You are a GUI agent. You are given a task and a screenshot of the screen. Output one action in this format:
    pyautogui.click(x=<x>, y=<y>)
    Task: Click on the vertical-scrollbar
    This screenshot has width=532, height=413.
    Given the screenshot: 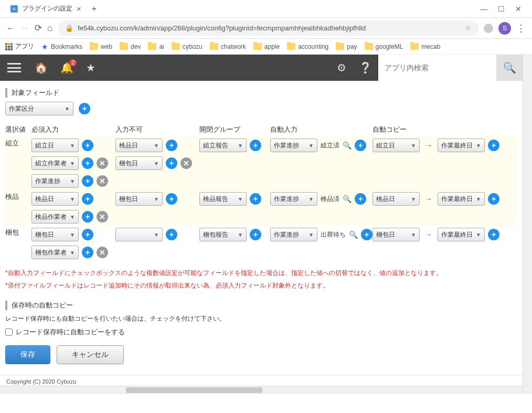 What is the action you would take?
    pyautogui.click(x=527, y=225)
    